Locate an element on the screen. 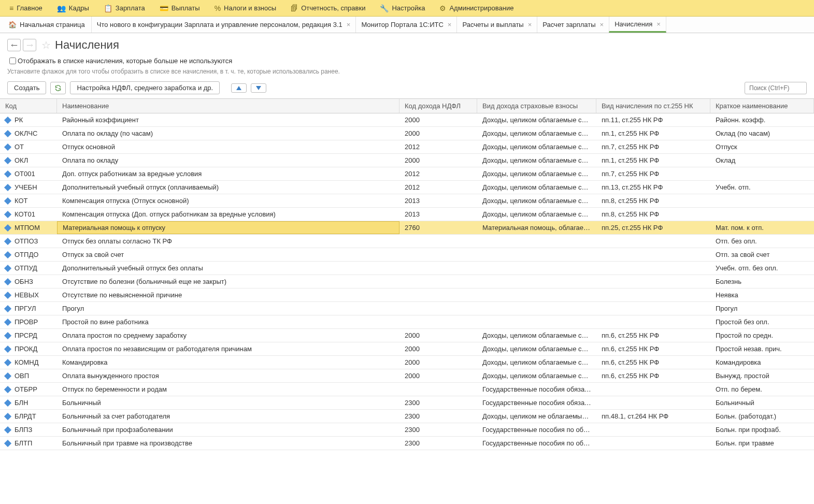  menu-label: Администрирование is located at coordinates (481, 8).